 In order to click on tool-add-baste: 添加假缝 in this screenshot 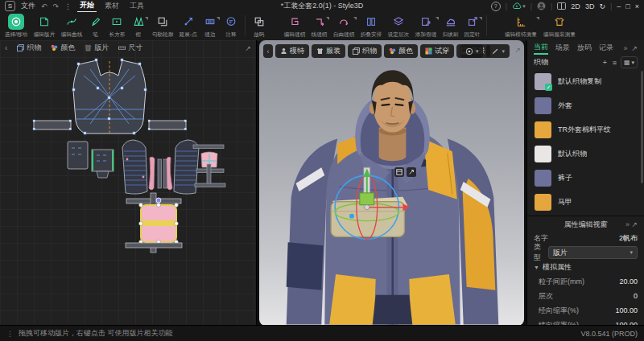, I will do `click(426, 26)`.